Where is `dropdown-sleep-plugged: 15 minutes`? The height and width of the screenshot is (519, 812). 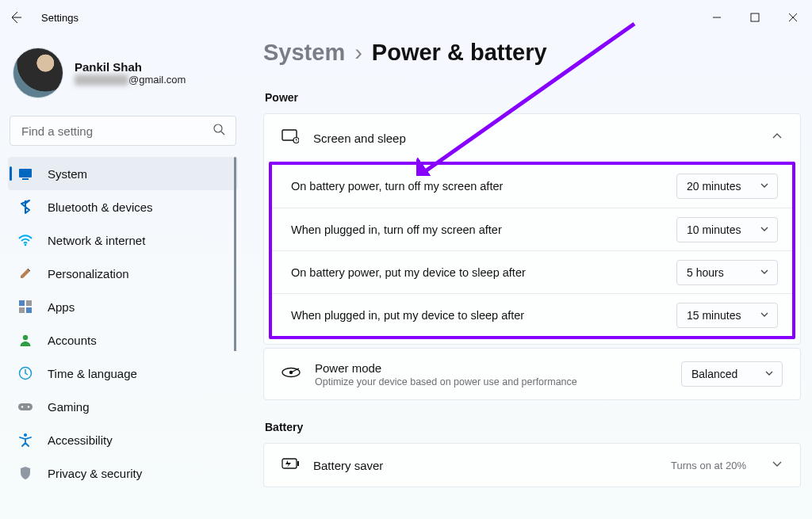 dropdown-sleep-plugged: 15 minutes is located at coordinates (727, 315).